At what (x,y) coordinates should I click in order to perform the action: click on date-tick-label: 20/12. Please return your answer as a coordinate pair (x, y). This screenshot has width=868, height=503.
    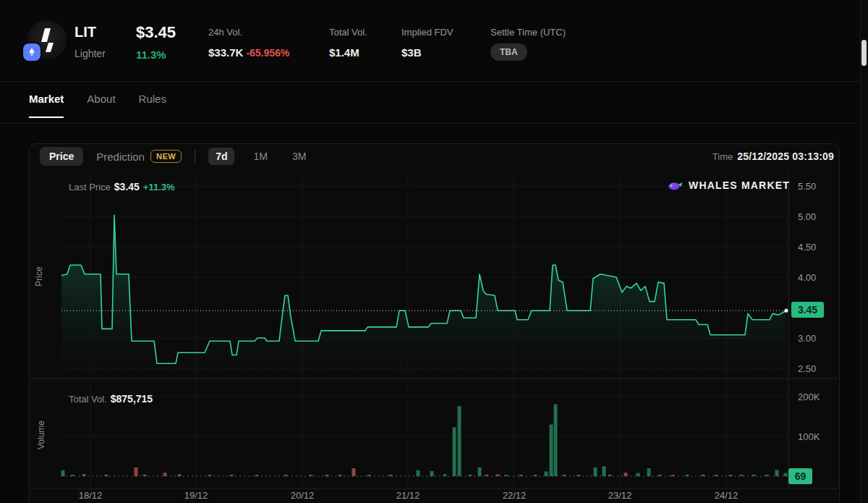
    Looking at the image, I should click on (302, 495).